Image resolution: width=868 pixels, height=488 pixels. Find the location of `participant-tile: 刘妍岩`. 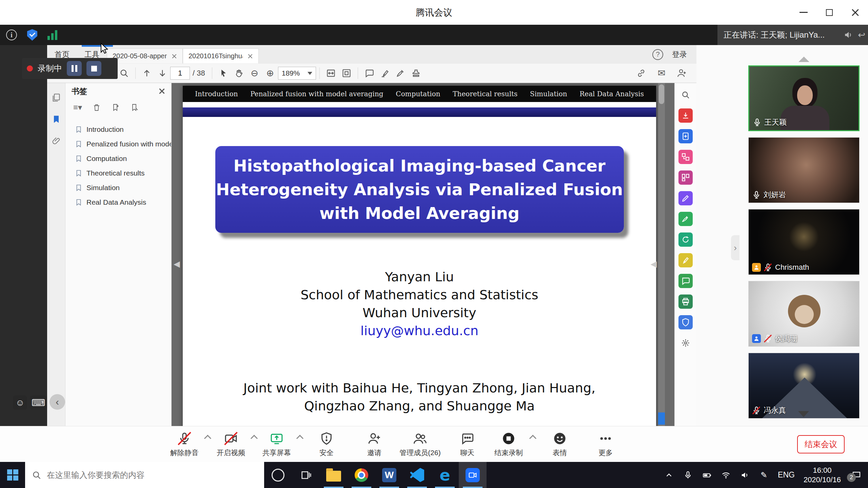

participant-tile: 刘妍岩 is located at coordinates (804, 170).